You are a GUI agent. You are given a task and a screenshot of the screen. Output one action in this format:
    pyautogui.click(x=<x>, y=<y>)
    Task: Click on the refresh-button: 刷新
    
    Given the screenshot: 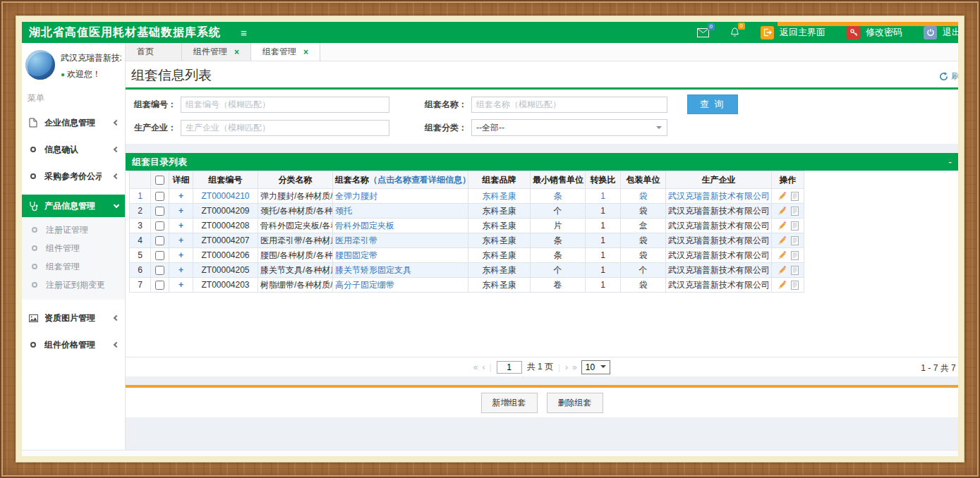 What is the action you would take?
    pyautogui.click(x=948, y=76)
    